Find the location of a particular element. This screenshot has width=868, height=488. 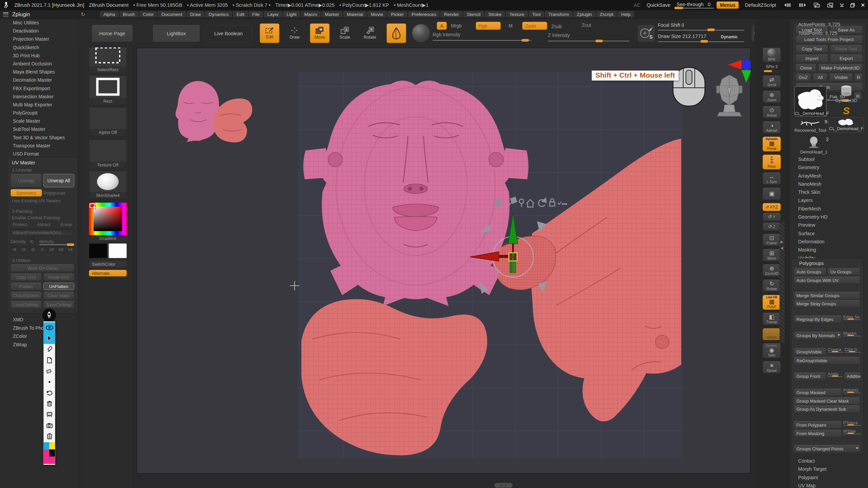

edge-smoothness-knob is located at coordinates (851, 319).